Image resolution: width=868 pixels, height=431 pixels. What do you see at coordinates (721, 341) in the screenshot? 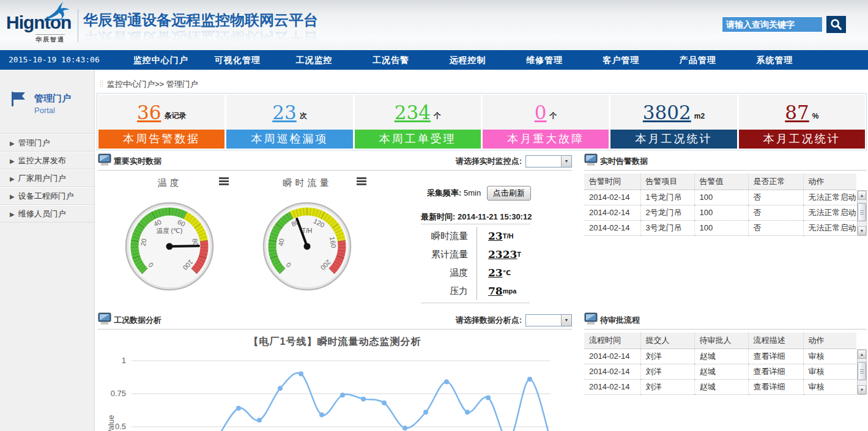
I see `table-header-row: 流程时间 提交人 待审批人 流程描述 动作` at bounding box center [721, 341].